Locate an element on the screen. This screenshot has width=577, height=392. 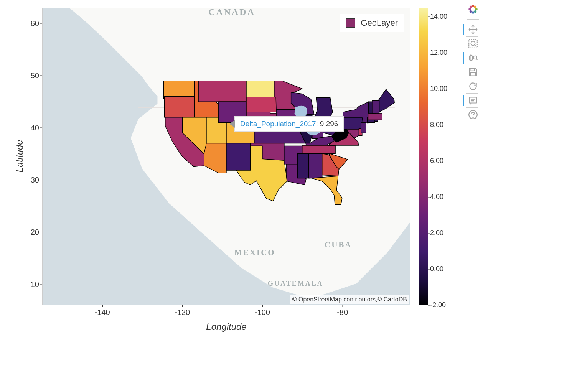
carto-link: CartoDB is located at coordinates (395, 299).